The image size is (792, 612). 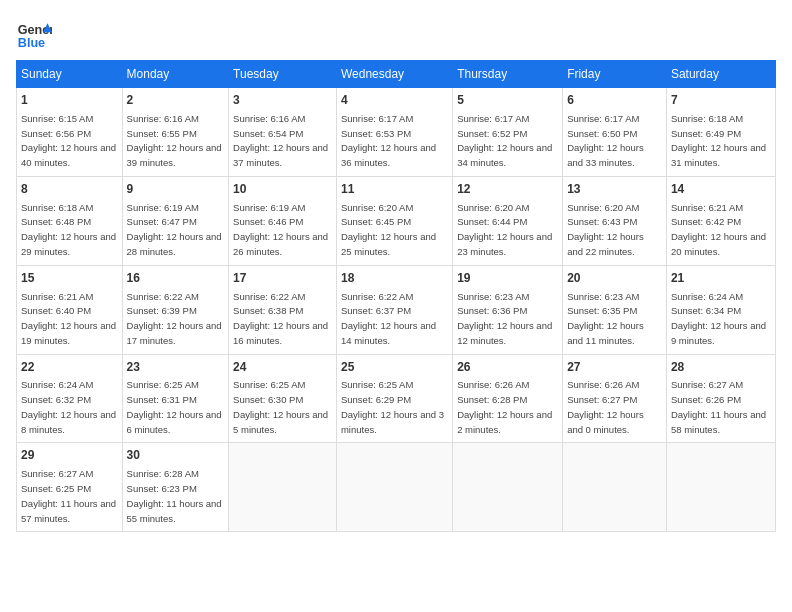 I want to click on page-header: General Blue, so click(x=396, y=34).